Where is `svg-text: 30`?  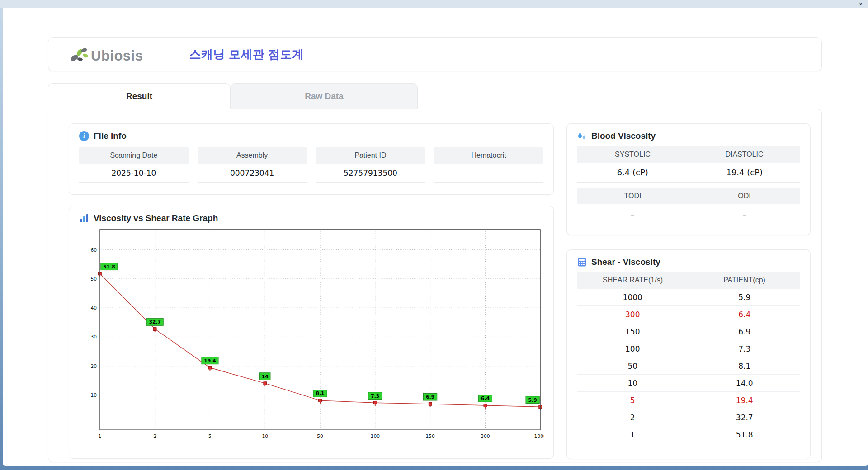
svg-text: 30 is located at coordinates (94, 337).